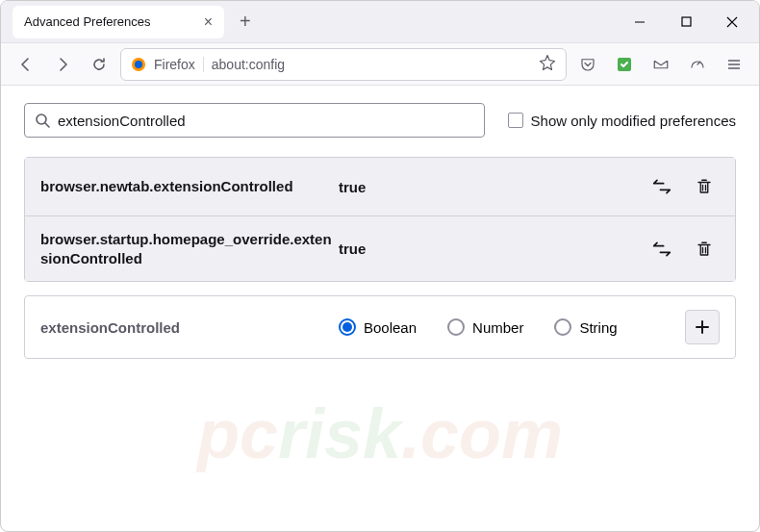 The height and width of the screenshot is (532, 760). I want to click on show-modified-checkbox, so click(516, 120).